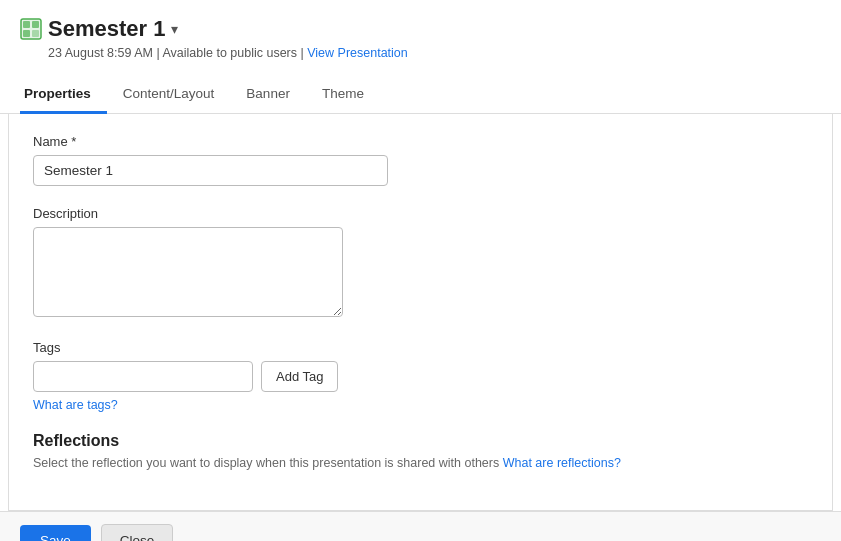 This screenshot has height=541, width=841. Describe the element at coordinates (420, 142) in the screenshot. I see `name-label: Name *` at that location.